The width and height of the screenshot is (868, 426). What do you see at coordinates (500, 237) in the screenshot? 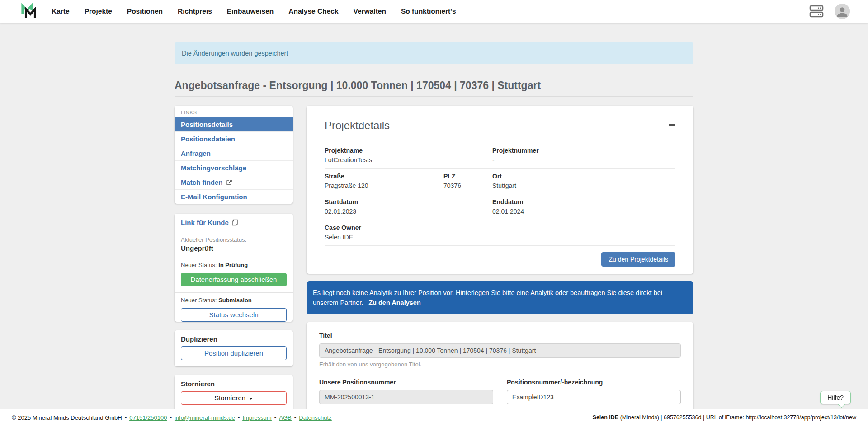
I see `field-value: Selen IDE` at bounding box center [500, 237].